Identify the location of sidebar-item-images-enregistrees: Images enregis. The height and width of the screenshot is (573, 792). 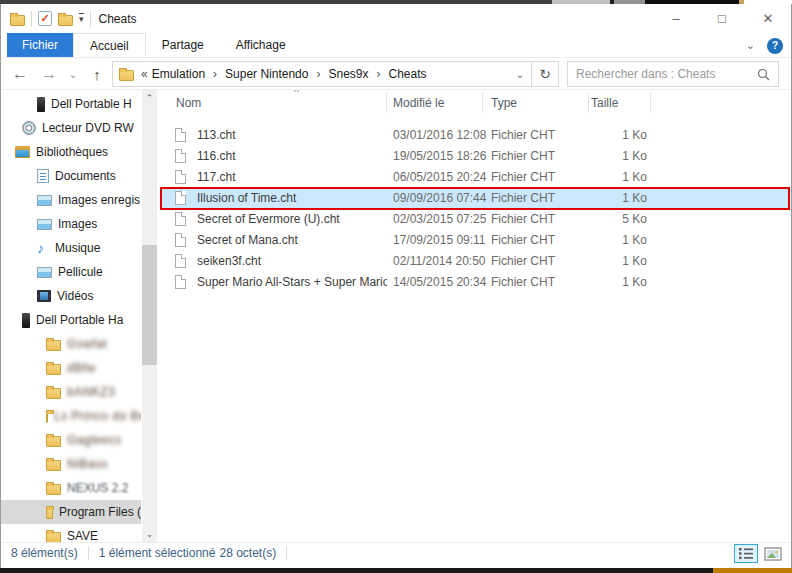
(71, 200).